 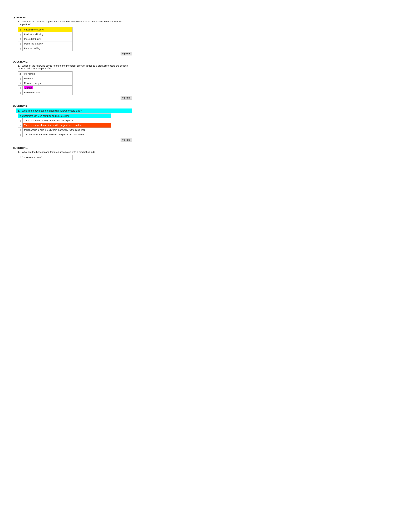 What do you see at coordinates (48, 48) in the screenshot?
I see `option-text: Personal selling` at bounding box center [48, 48].